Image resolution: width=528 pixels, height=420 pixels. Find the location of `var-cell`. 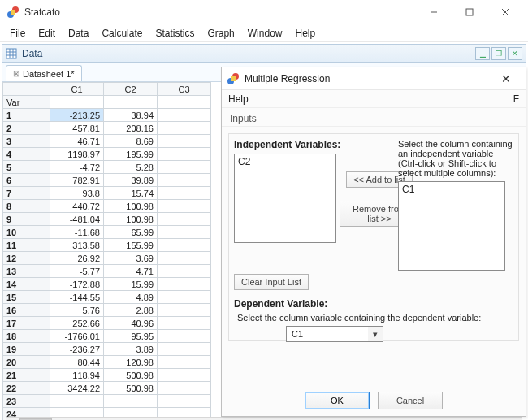

var-cell is located at coordinates (184, 102).